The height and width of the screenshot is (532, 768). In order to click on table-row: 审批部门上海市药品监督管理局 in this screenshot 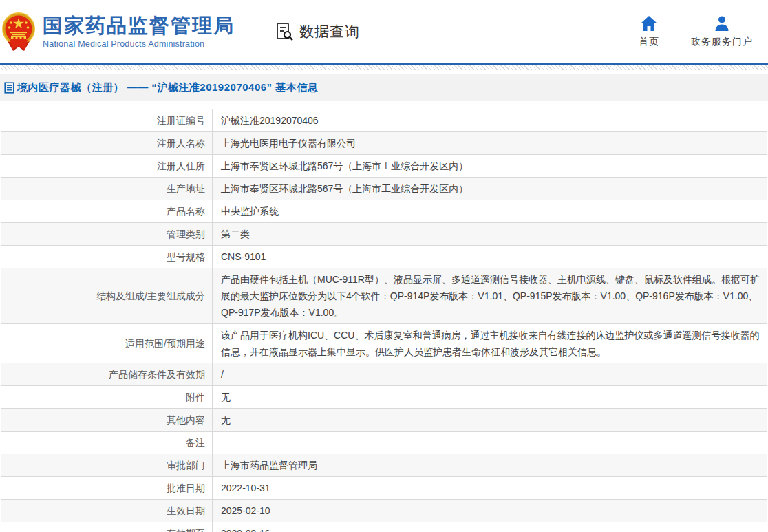, I will do `click(384, 465)`.